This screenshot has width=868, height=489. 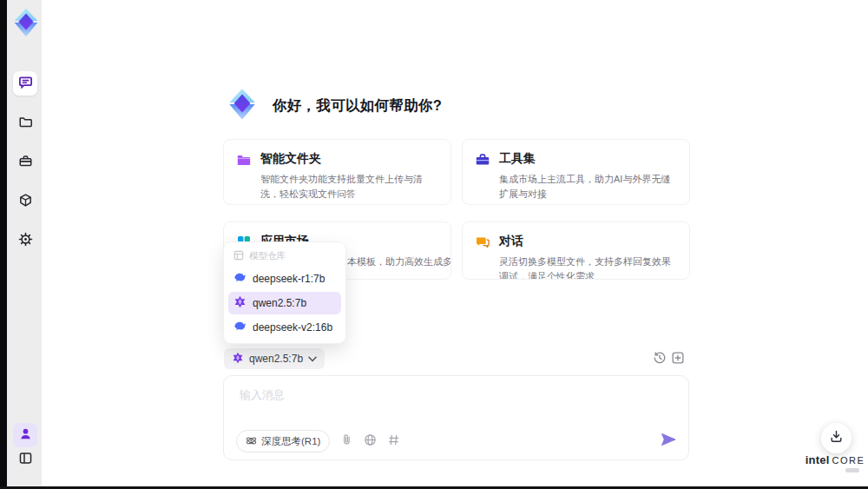 What do you see at coordinates (852, 471) in the screenshot?
I see `intel-core-sub-badge` at bounding box center [852, 471].